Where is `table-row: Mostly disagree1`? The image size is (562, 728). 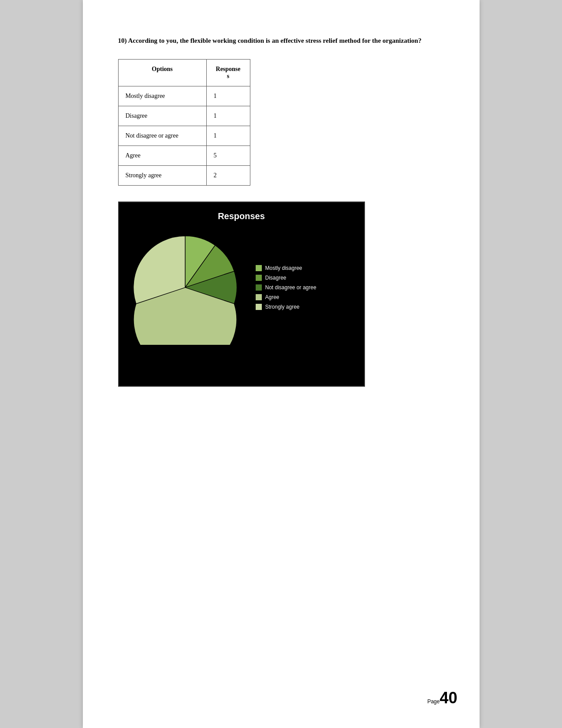
table-row: Mostly disagree1 is located at coordinates (184, 96).